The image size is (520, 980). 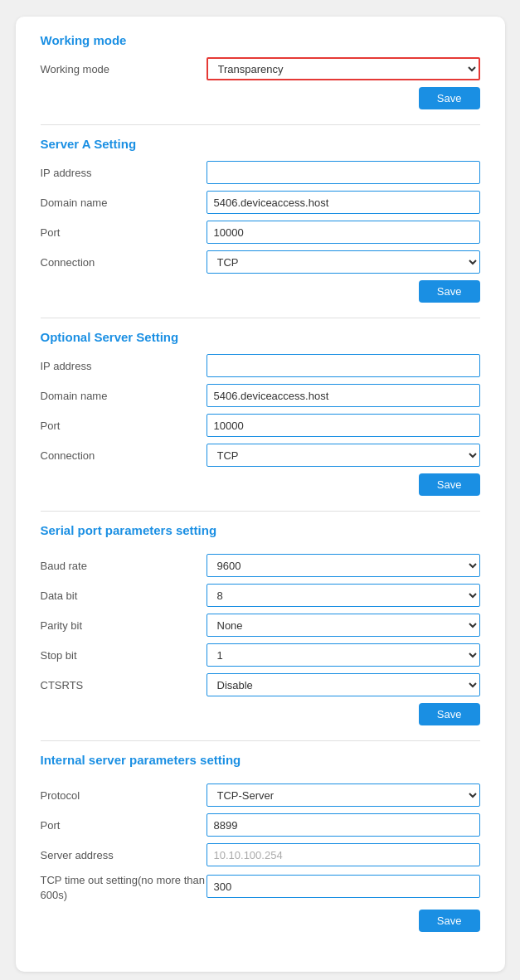 What do you see at coordinates (124, 595) in the screenshot?
I see `serial-data-label: Data bit` at bounding box center [124, 595].